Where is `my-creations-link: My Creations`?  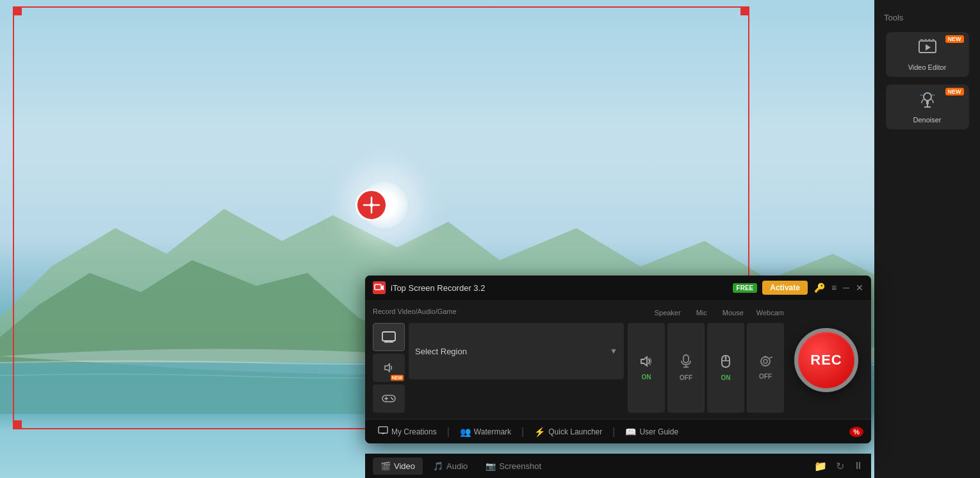
my-creations-link: My Creations is located at coordinates (407, 432).